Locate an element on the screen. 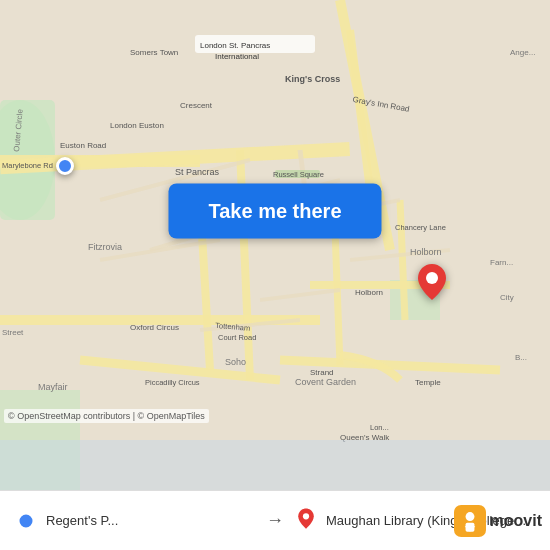 The height and width of the screenshot is (550, 550). svg-text: Lon... is located at coordinates (380, 428).